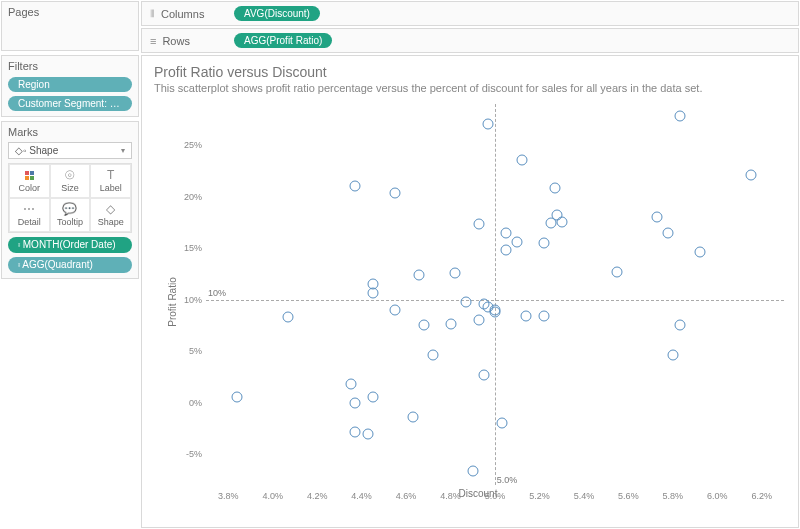  Describe the element at coordinates (187, 454) in the screenshot. I see `y-tick: -5%` at that location.